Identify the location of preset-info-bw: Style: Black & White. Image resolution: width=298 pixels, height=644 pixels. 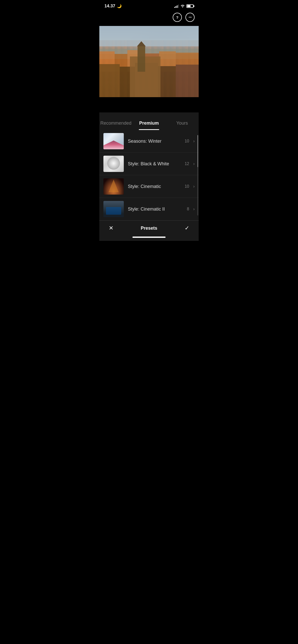
(154, 164).